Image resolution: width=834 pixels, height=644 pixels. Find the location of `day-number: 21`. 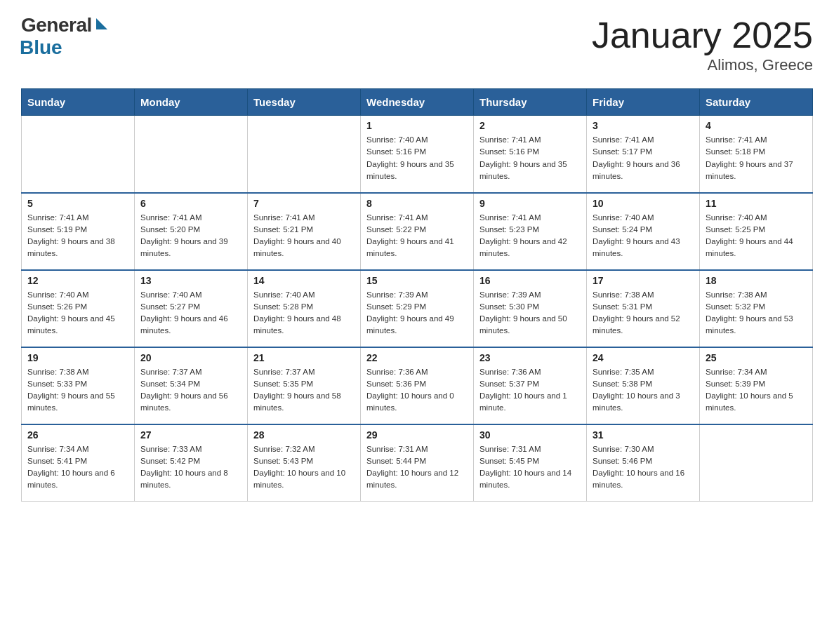

day-number: 21 is located at coordinates (304, 358).